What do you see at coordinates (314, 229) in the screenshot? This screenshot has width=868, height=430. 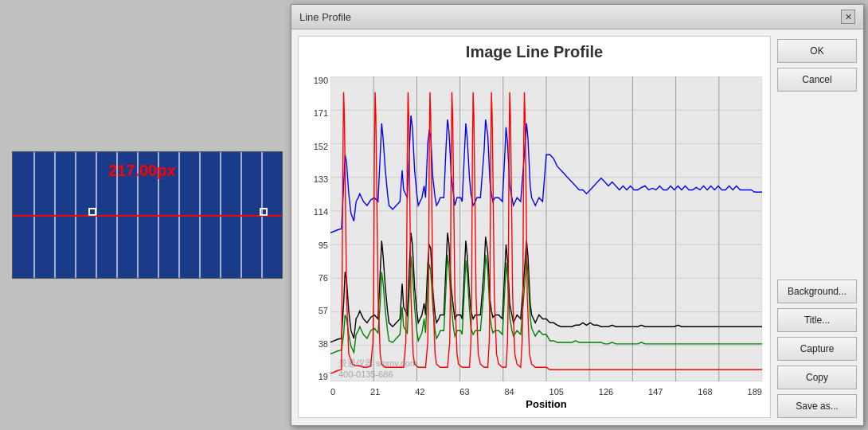 I see `y-axis: 190 171 152 133 114 95 76 57 38 19` at bounding box center [314, 229].